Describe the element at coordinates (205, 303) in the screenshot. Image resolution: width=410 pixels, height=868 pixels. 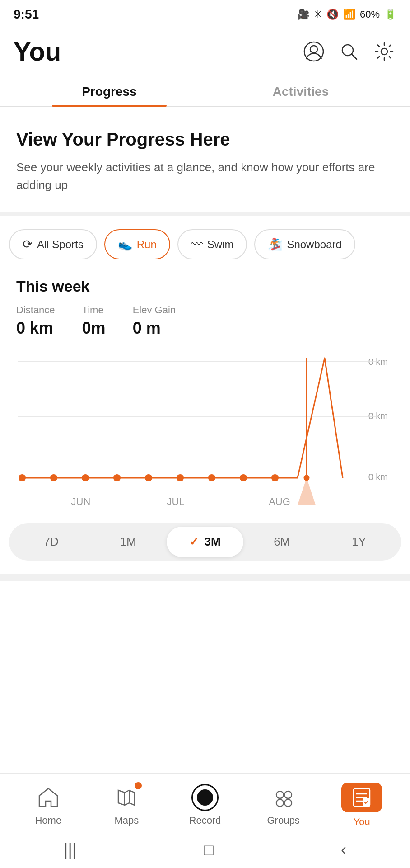
I see `week-section: This week Distance 0 km Time 0m Elev Gai…` at that location.